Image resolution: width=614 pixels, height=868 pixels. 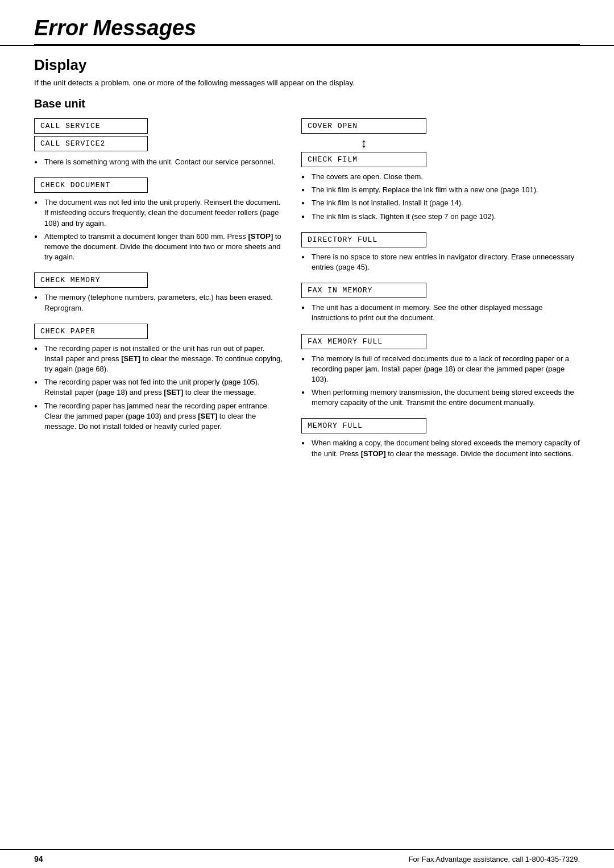 I want to click on stop-key: [STOP], so click(x=260, y=237).